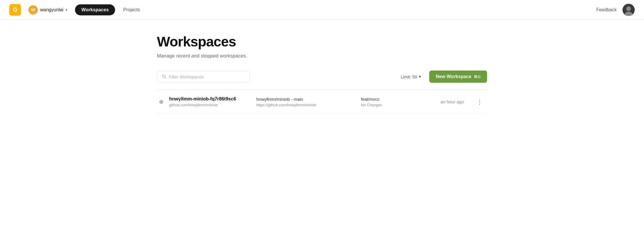 The height and width of the screenshot is (234, 644). I want to click on new-workspace-label: New Workspace, so click(453, 77).